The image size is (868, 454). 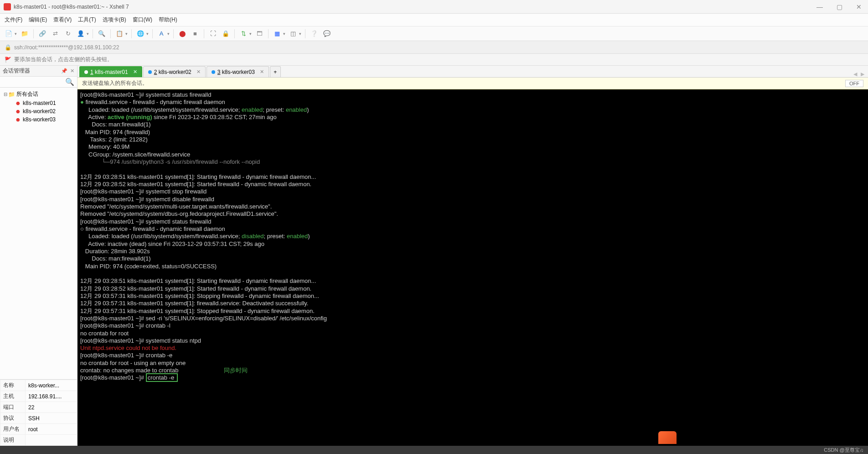 I want to click on tab-label: 3 k8s-worker03, so click(x=236, y=72).